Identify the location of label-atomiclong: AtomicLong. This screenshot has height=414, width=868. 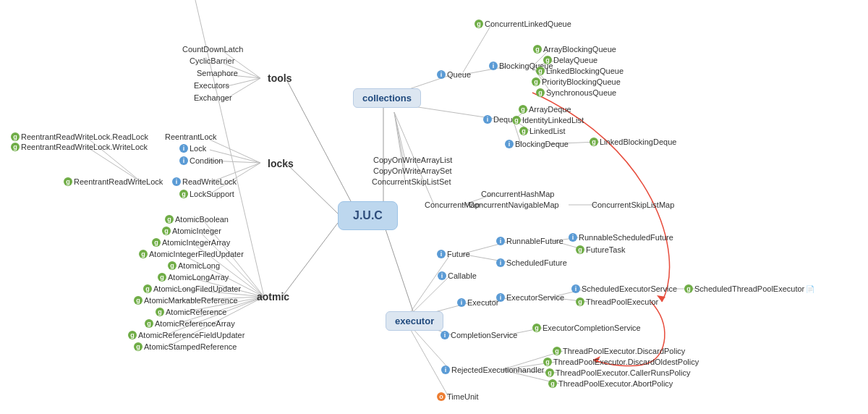
(199, 266).